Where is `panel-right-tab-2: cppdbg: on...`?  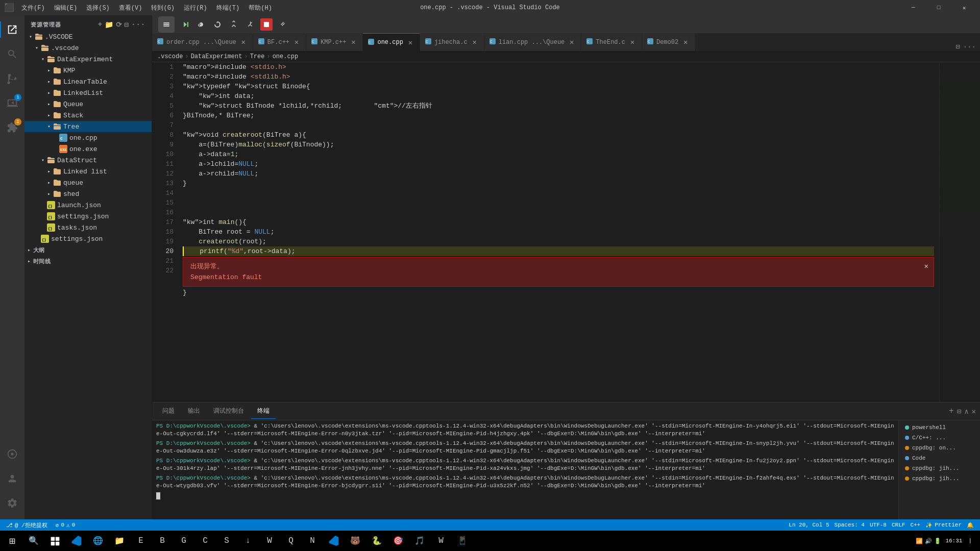 panel-right-tab-2: cppdbg: on... is located at coordinates (939, 448).